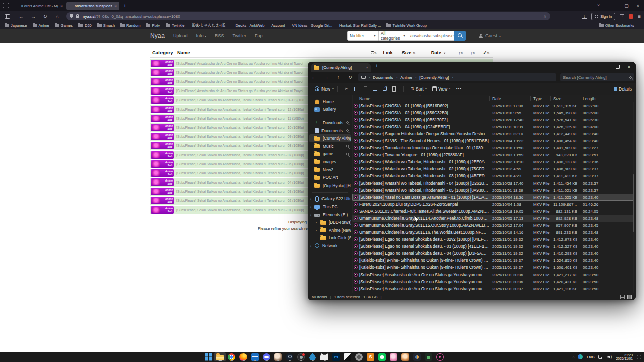  What do you see at coordinates (330, 222) in the screenshot?
I see `sidebar-item: › [DBD-Raws][花牌` at bounding box center [330, 222].